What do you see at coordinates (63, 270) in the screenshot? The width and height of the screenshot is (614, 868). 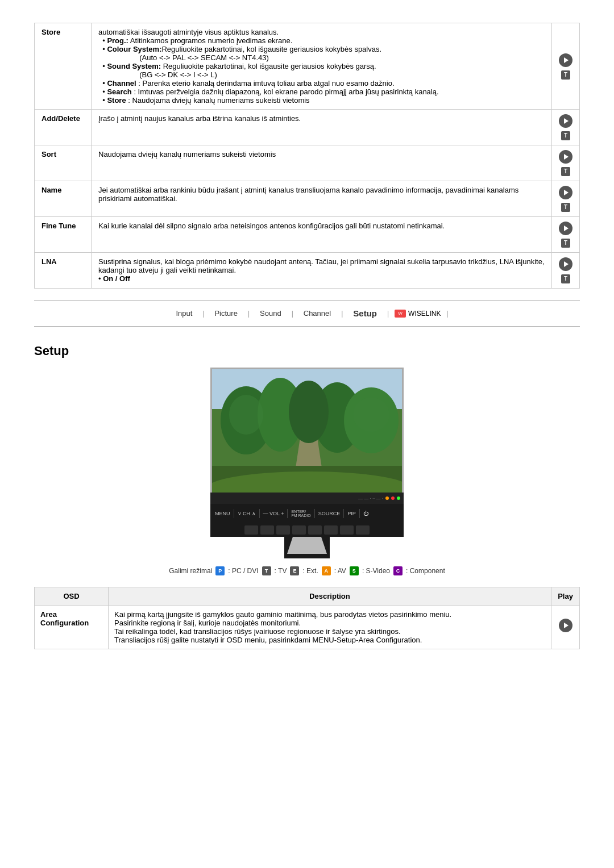 I see `row-label: LNA` at bounding box center [63, 270].